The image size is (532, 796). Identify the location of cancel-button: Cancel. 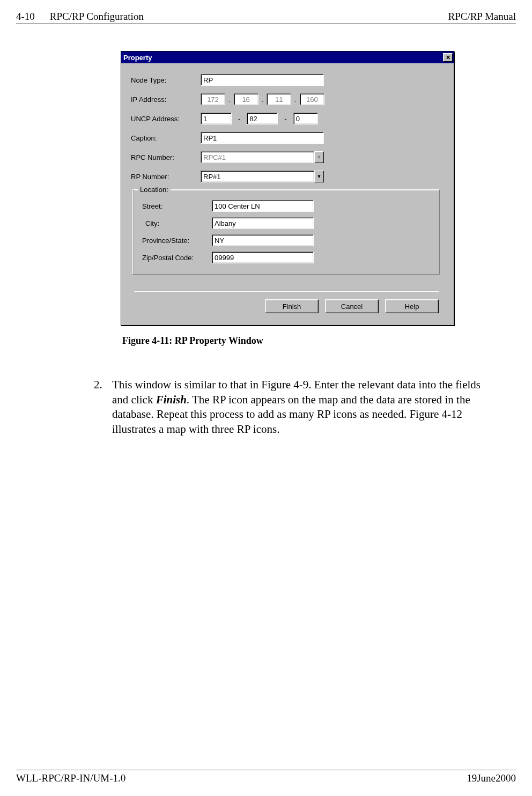
(352, 306).